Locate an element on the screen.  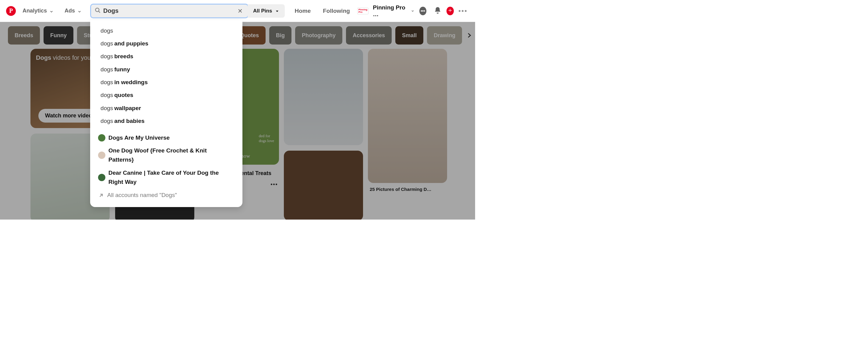
bell-icon is located at coordinates (438, 11).